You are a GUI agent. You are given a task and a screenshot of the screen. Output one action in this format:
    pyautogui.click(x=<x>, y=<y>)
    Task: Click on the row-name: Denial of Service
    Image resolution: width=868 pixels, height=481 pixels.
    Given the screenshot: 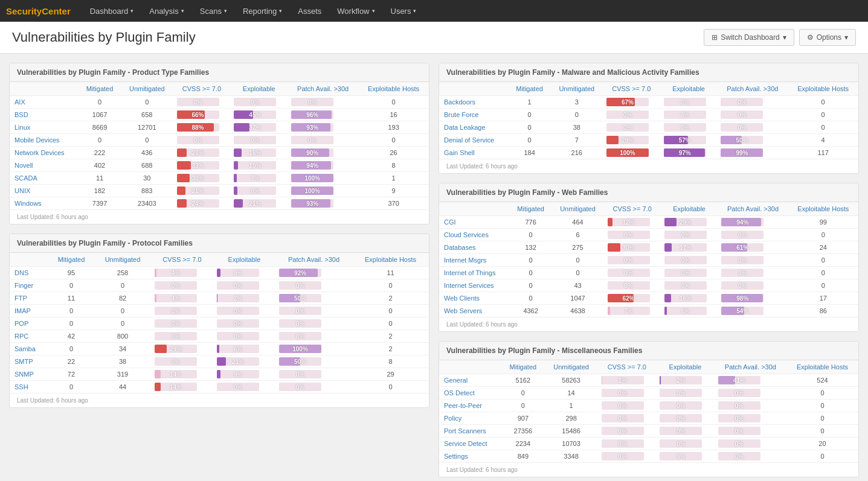 What is the action you would take?
    pyautogui.click(x=474, y=140)
    